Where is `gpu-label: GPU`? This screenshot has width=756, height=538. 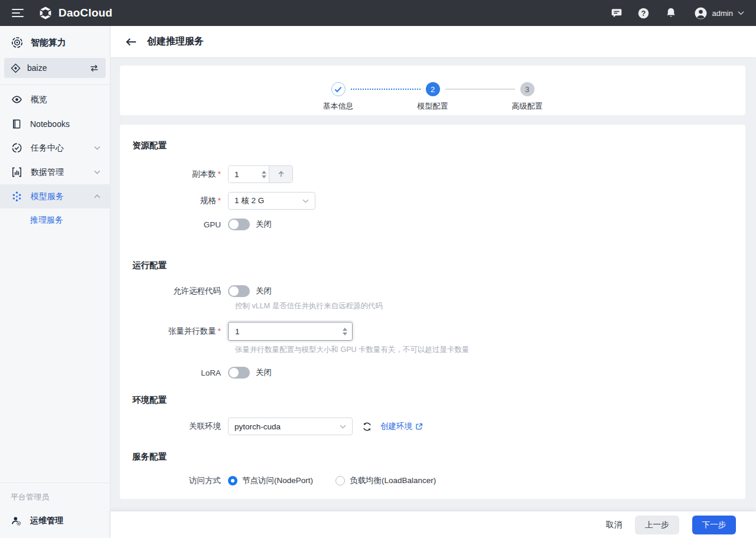 gpu-label: GPU is located at coordinates (180, 224).